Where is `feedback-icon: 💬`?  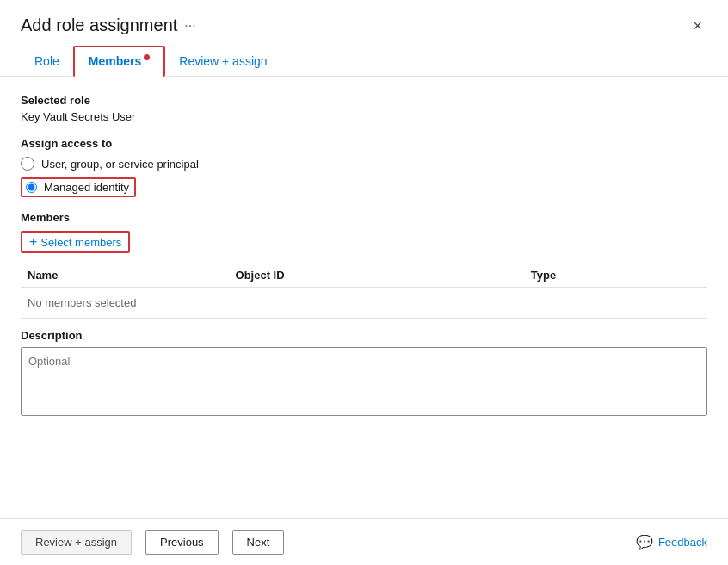
feedback-icon: 💬 is located at coordinates (645, 543).